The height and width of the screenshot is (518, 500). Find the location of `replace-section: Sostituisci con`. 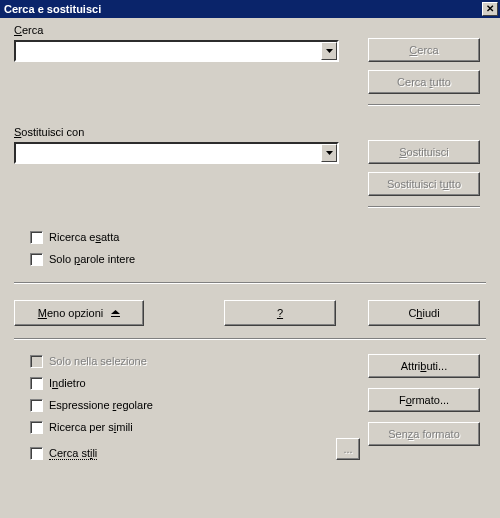

replace-section: Sostituisci con is located at coordinates (176, 145).